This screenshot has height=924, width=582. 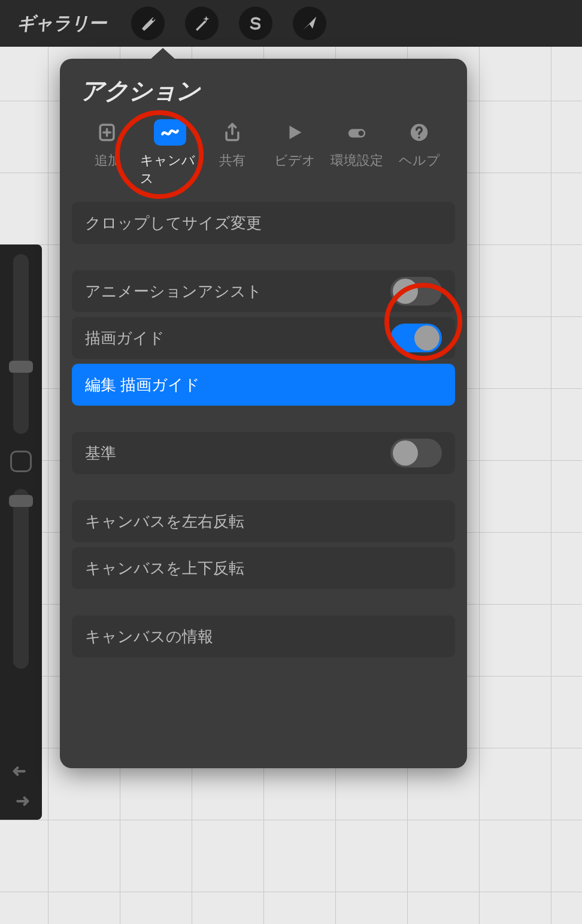 I want to click on s-icon, so click(x=256, y=23).